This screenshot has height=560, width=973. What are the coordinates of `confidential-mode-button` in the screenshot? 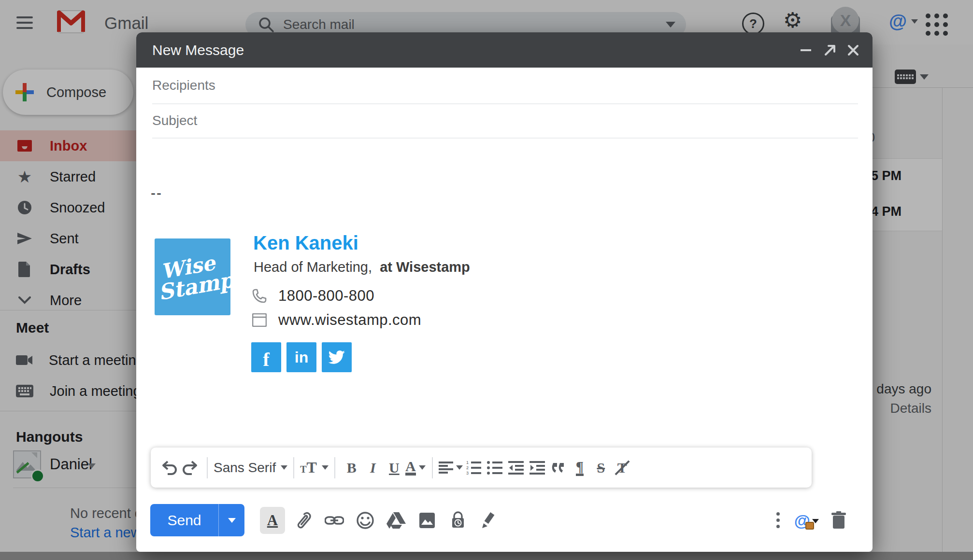 It's located at (458, 520).